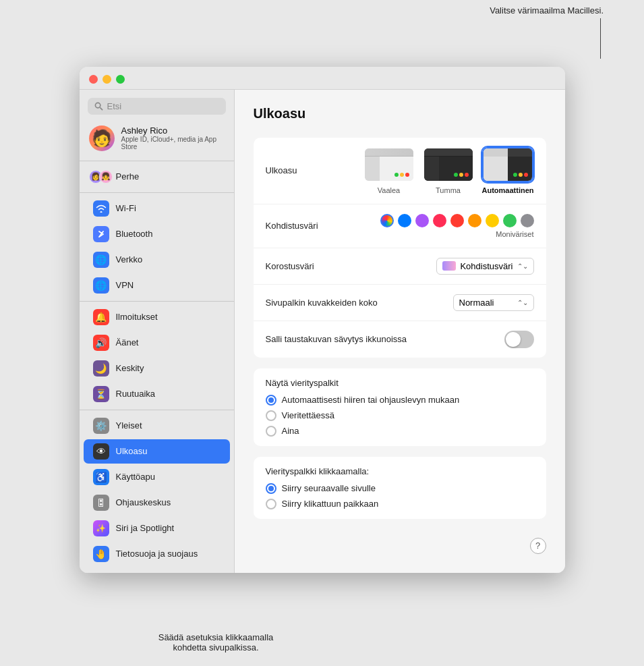  Describe the element at coordinates (93, 80) in the screenshot. I see `close-button` at that location.